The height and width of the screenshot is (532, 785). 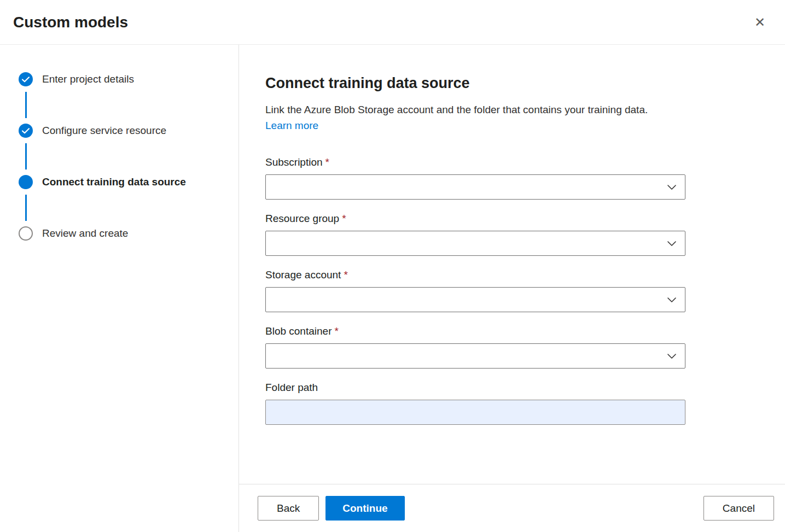 I want to click on subscription-field: Subscription*, so click(x=512, y=178).